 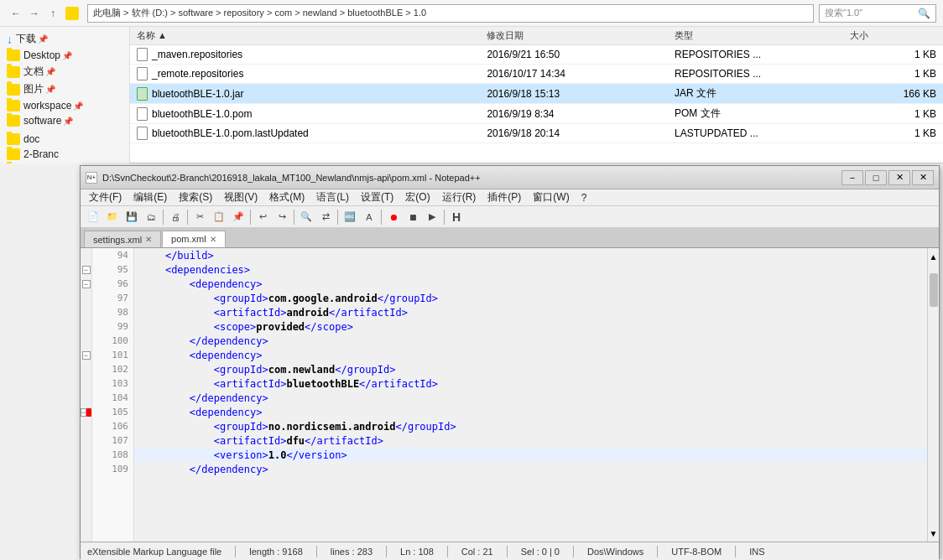 What do you see at coordinates (332, 198) in the screenshot?
I see `menu-item: 语言(L)` at bounding box center [332, 198].